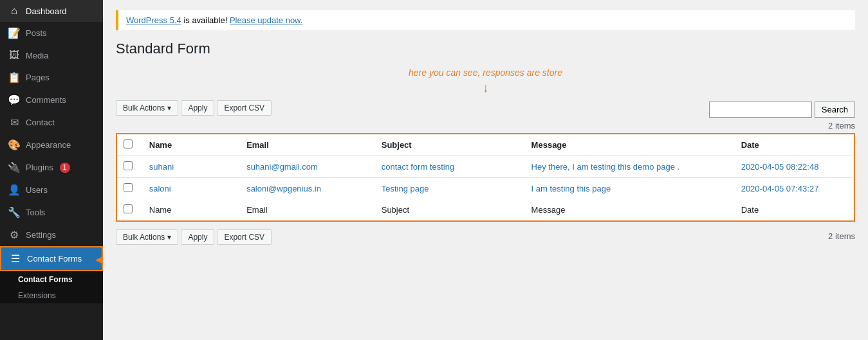  What do you see at coordinates (35, 212) in the screenshot?
I see `sidebar-item-label: Tools` at bounding box center [35, 212].